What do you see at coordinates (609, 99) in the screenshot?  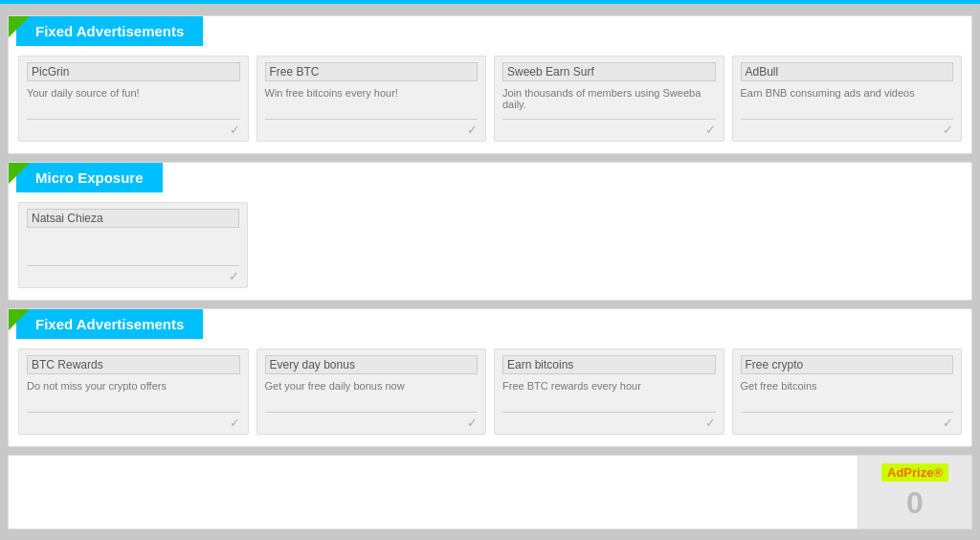 I see `ad-card: Sweeb Earn SurfJoin thousands of members…` at bounding box center [609, 99].